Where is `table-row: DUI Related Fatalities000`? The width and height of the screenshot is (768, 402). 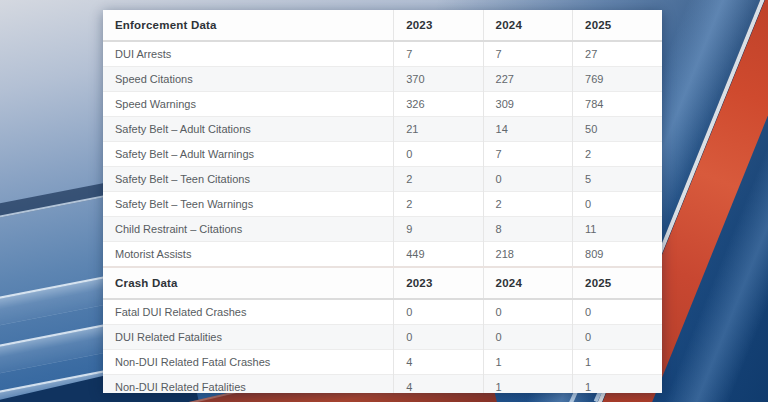 table-row: DUI Related Fatalities000 is located at coordinates (382, 338).